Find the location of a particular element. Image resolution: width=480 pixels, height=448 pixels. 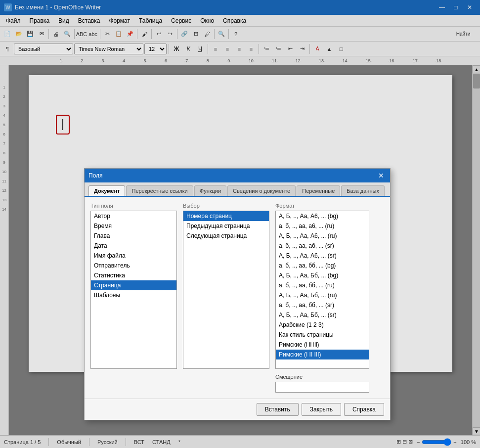

col-type: Тип поля Автор Время Глава Дата Имя файл… is located at coordinates (133, 298).